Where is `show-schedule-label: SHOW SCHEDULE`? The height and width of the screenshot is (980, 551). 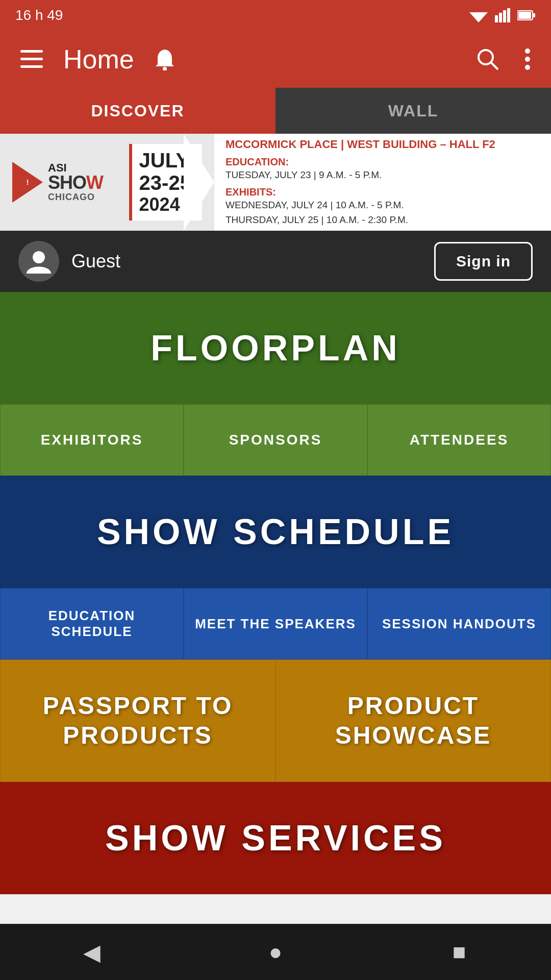
show-schedule-label: SHOW SCHEDULE is located at coordinates (276, 532).